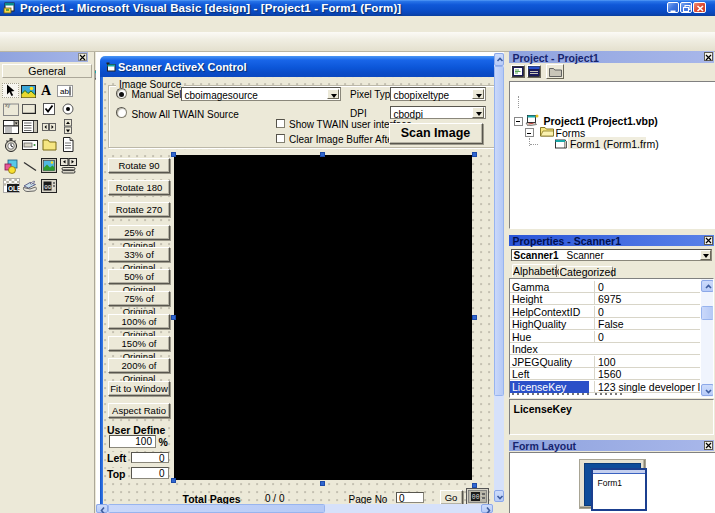  I want to click on textbox-tool-icon: ab, so click(65, 91).